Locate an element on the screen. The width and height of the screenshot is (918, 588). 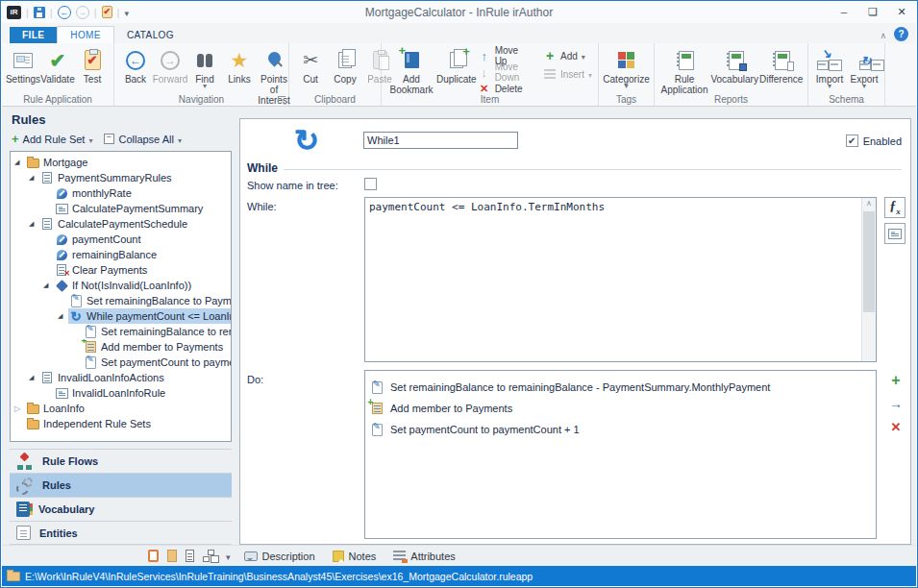
tree-item: CalculatePaymentSchedule is located at coordinates (121, 224).